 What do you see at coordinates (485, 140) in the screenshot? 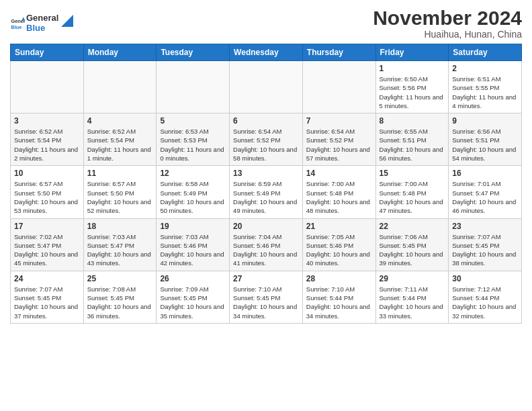
I see `calendar-cell: 9Sunrise: 6:56 AMSunset: 5:51 PMDaylight…` at bounding box center [485, 140].